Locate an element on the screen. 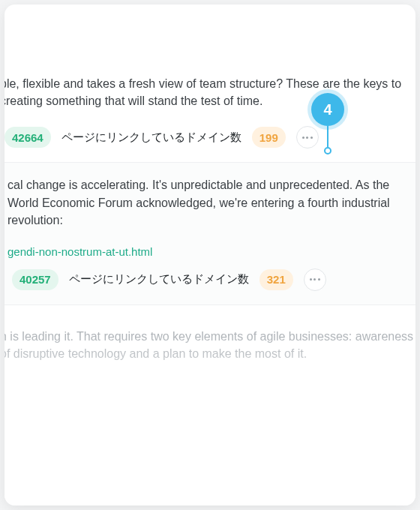 The height and width of the screenshot is (510, 420). domains-badge: 321 is located at coordinates (276, 280).